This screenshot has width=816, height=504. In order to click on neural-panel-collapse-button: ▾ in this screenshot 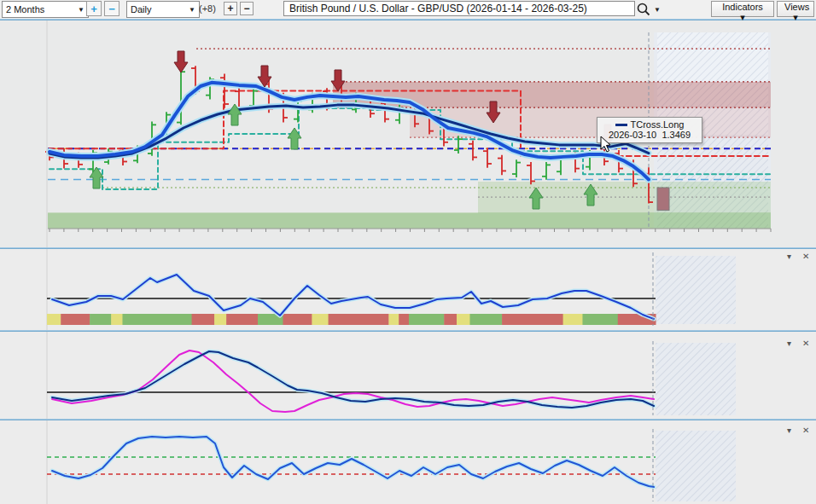, I will do `click(789, 256)`.